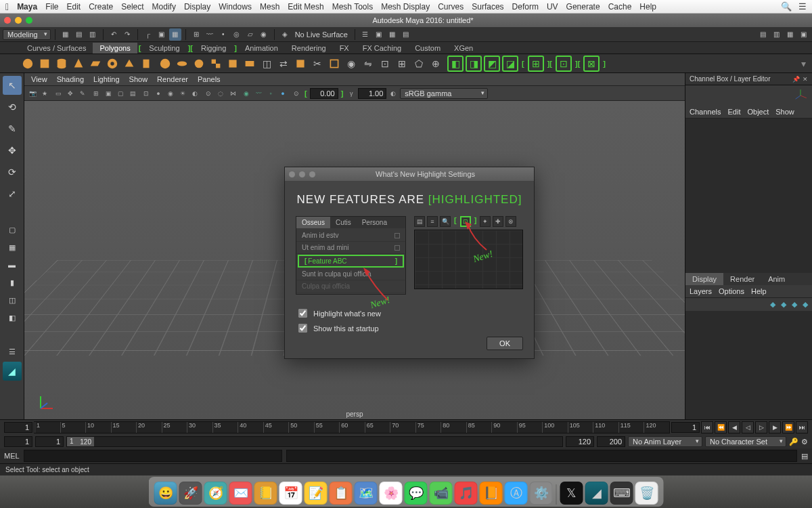 This screenshot has width=812, height=508. I want to click on poly-cylinder-icon, so click(62, 64).